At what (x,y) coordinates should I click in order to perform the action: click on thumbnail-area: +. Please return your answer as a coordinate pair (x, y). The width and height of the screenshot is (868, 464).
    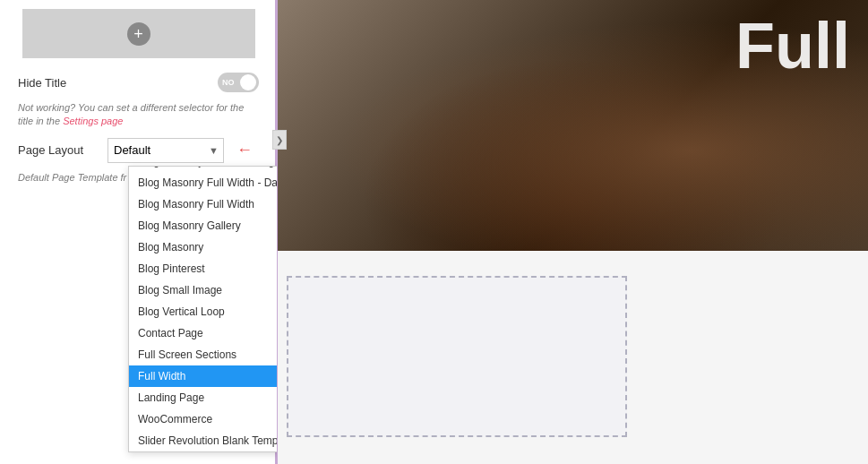
    Looking at the image, I should click on (139, 34).